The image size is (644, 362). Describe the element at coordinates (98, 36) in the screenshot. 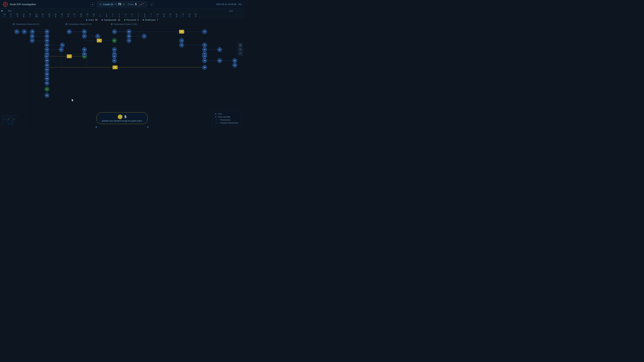

I see `node-61: 61` at that location.